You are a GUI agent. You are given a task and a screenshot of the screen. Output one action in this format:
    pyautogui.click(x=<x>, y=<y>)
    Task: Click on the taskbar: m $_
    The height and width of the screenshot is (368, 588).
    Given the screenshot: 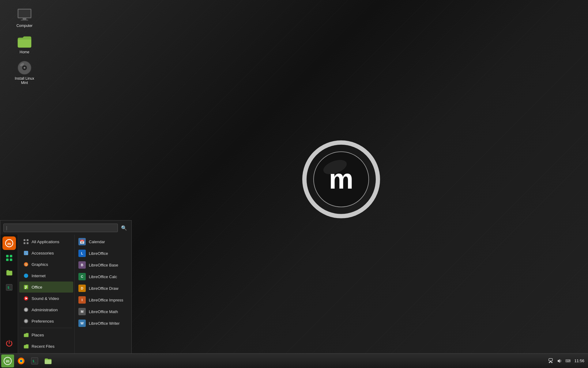 What is the action you would take?
    pyautogui.click(x=294, y=361)
    